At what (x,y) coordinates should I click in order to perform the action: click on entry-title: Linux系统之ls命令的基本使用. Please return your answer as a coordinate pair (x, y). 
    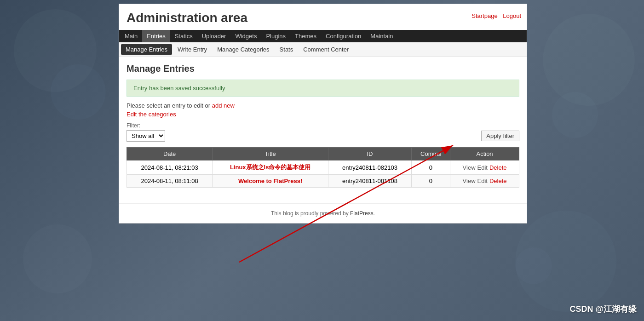
    Looking at the image, I should click on (270, 167).